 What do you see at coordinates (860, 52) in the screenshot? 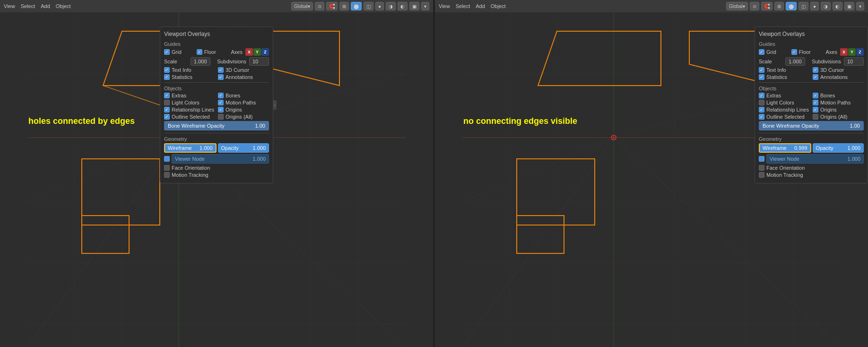
I see `right-z-btn: Z` at bounding box center [860, 52].